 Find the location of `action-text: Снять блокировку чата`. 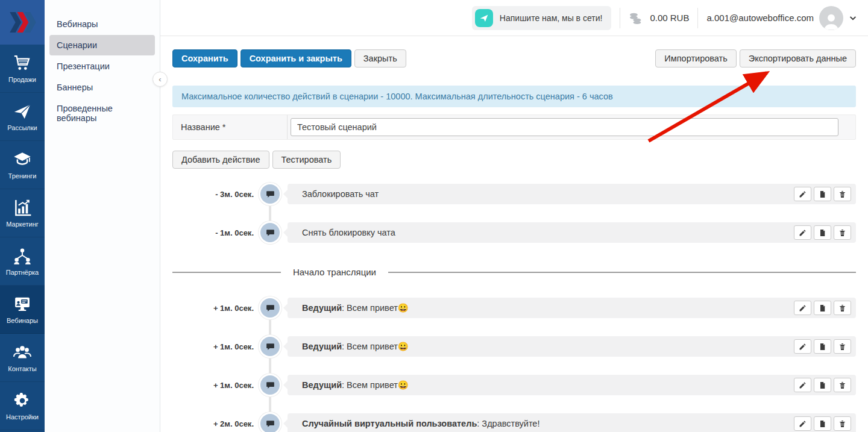

action-text: Снять блокировку чата is located at coordinates (548, 233).